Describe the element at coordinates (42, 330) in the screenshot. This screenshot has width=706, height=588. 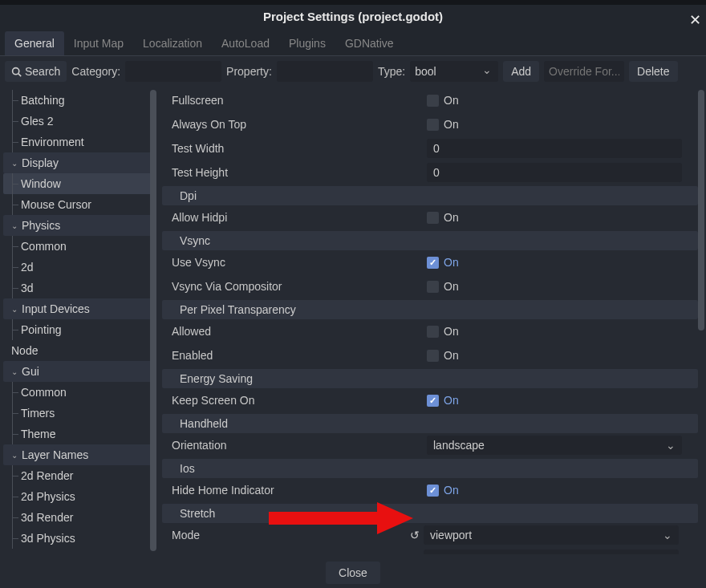
I see `tree-label: Pointing` at that location.